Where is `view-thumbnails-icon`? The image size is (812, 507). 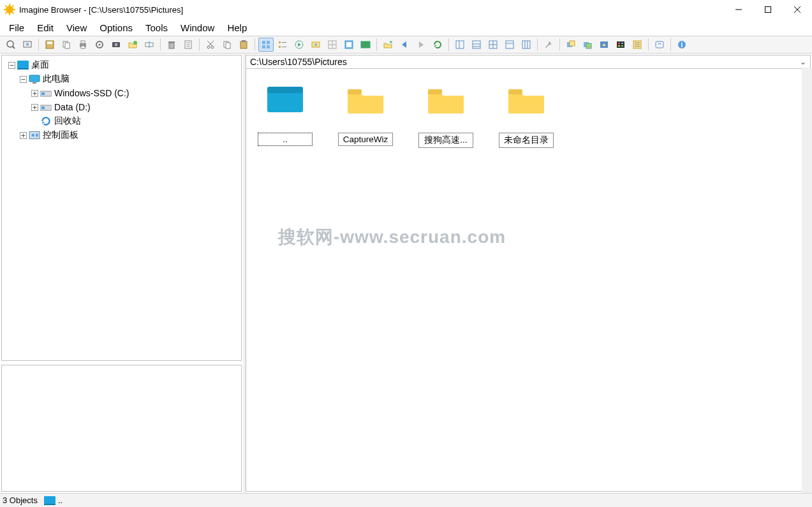 view-thumbnails-icon is located at coordinates (266, 45).